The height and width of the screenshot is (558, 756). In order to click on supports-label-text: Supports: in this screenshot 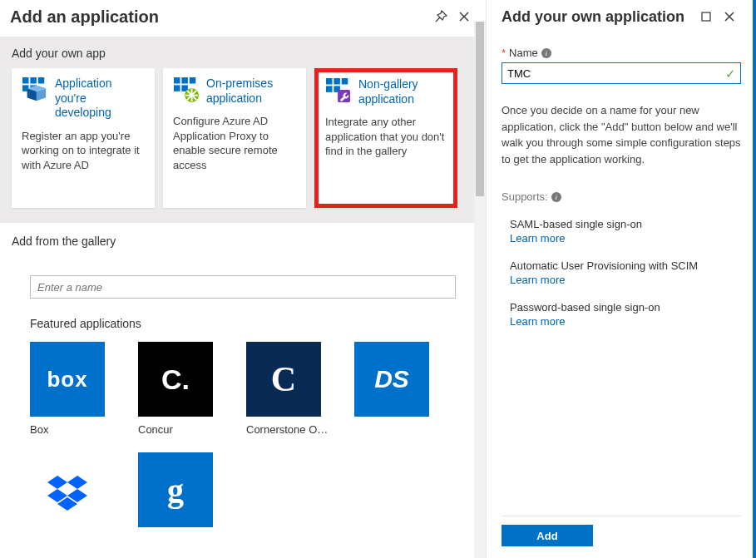, I will do `click(525, 196)`.